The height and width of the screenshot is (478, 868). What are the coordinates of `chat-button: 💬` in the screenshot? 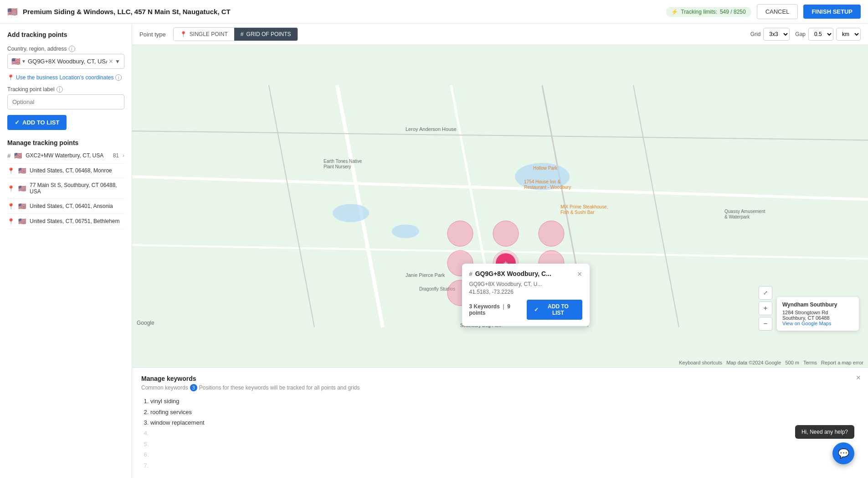 It's located at (843, 453).